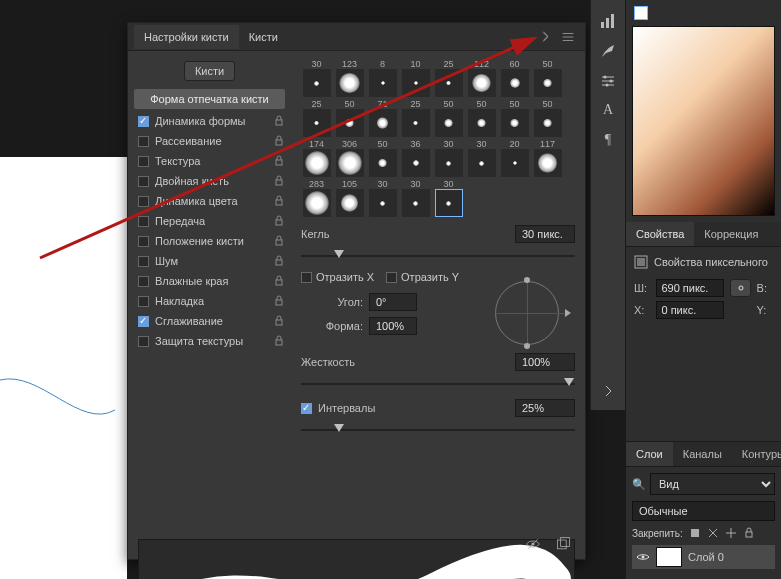 The height and width of the screenshot is (579, 781). Describe the element at coordinates (568, 37) in the screenshot. I see `panel-menu-icon` at that location.